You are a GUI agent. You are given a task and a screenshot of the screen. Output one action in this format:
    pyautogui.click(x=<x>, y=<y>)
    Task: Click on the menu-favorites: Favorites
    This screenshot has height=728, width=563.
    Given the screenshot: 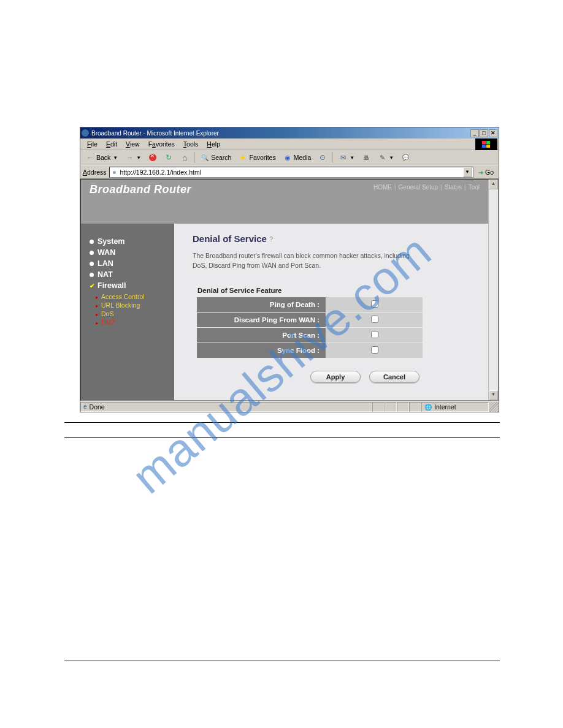 What is the action you would take?
    pyautogui.click(x=162, y=144)
    